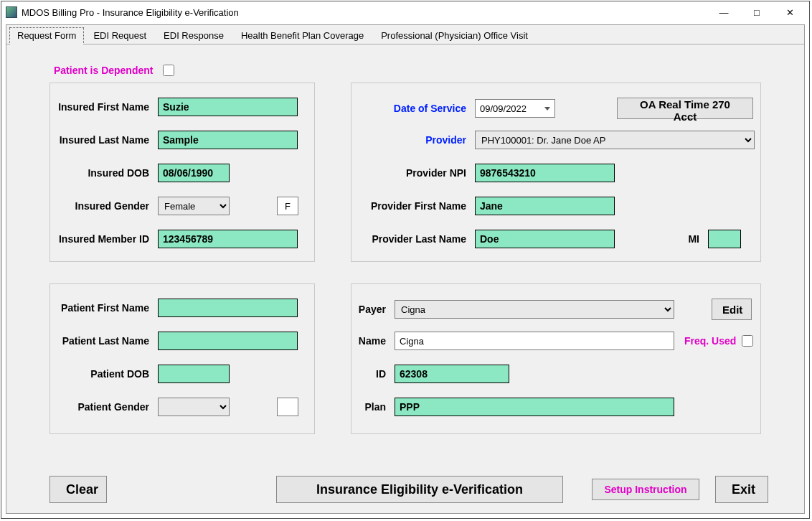  Describe the element at coordinates (194, 407) in the screenshot. I see `patient-gender-select` at that location.